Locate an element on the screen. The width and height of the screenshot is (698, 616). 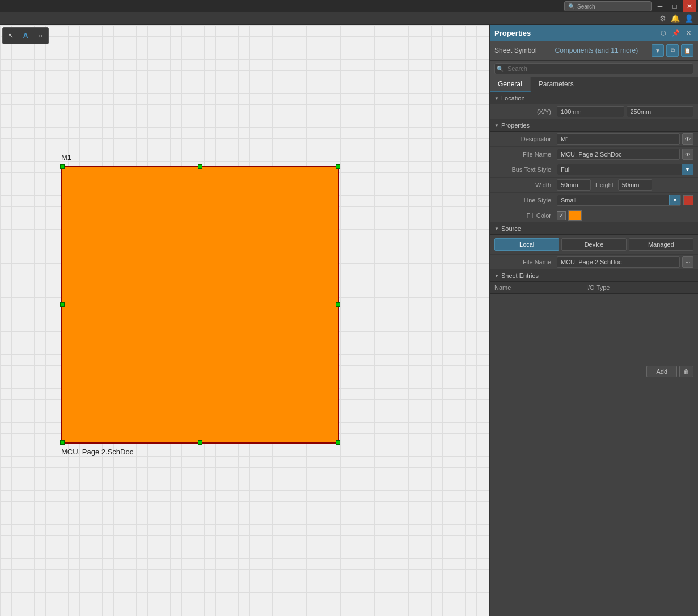
height-input: 50mm is located at coordinates (635, 185).